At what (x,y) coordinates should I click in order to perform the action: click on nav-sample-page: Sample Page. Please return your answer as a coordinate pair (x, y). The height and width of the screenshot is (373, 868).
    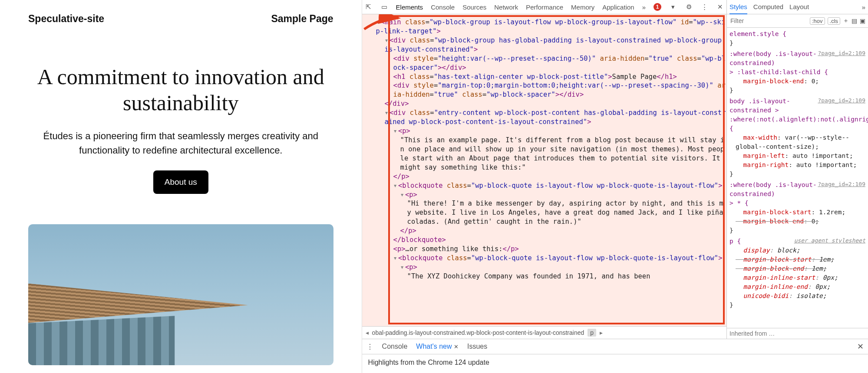
    Looking at the image, I should click on (302, 19).